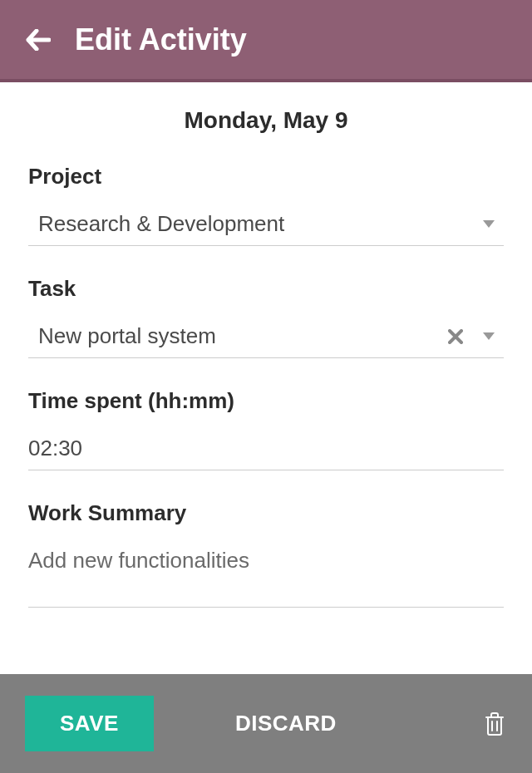  Describe the element at coordinates (266, 121) in the screenshot. I see `date-heading: Monday, May 9` at that location.